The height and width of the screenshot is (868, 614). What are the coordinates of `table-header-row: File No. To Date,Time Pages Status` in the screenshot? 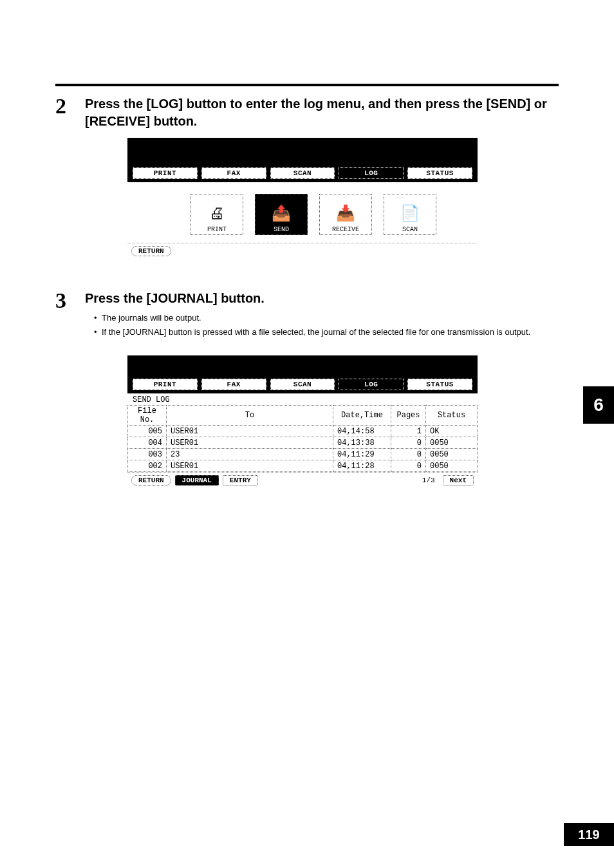 It's located at (302, 416).